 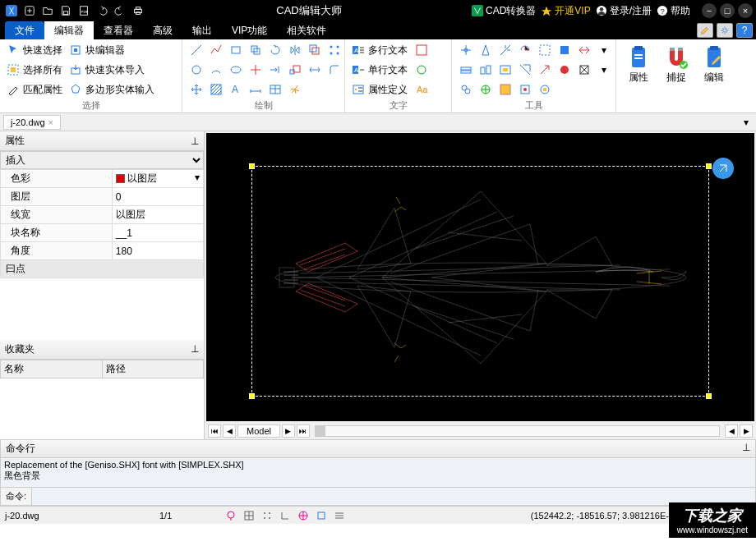 I want to click on trim-icon, so click(x=256, y=70).